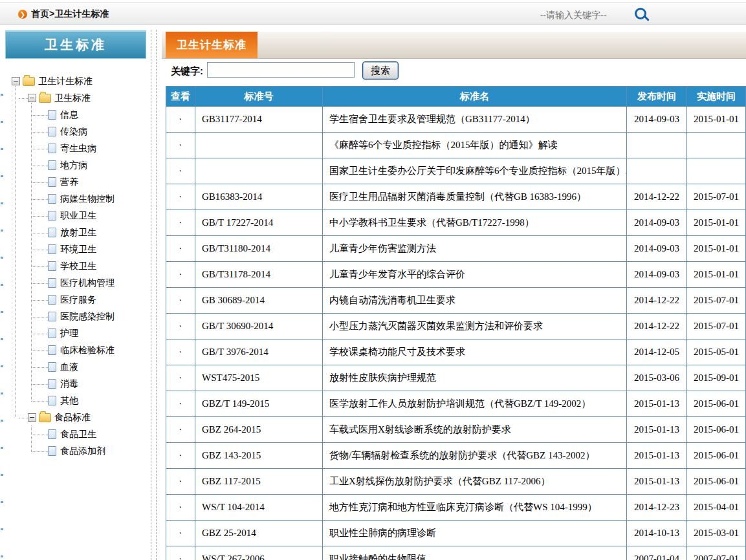 This screenshot has width=746, height=560. I want to click on tree-node: 营养, so click(77, 182).